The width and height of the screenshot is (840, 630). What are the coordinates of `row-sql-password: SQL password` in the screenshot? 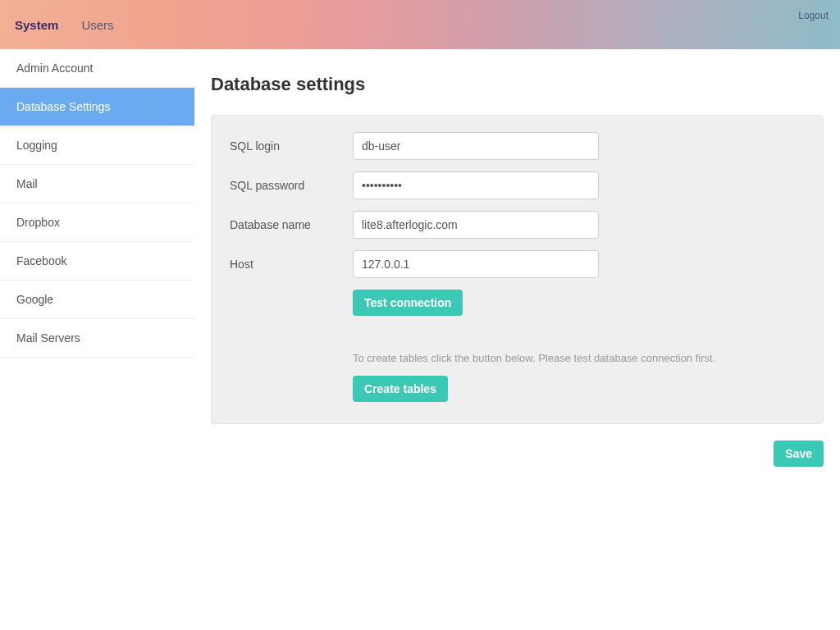 It's located at (517, 185).